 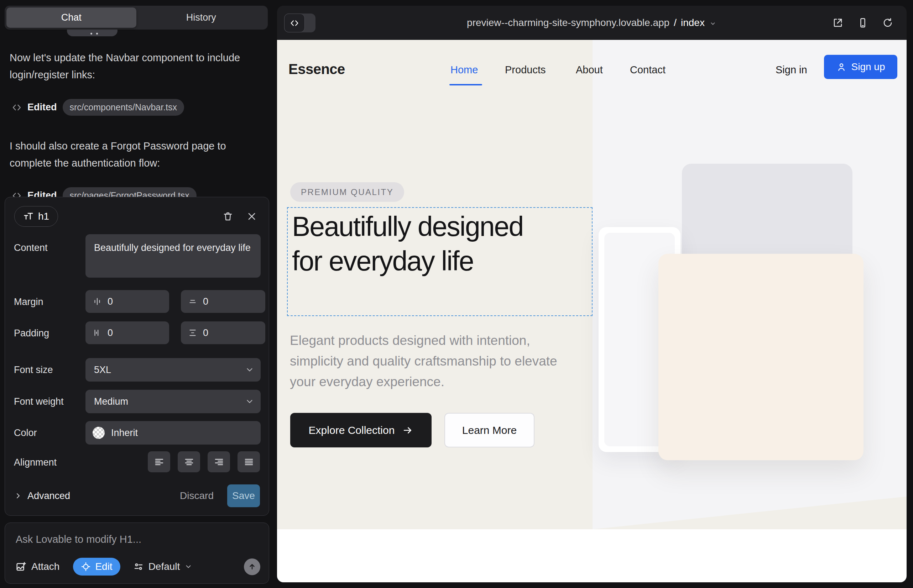 I want to click on nav-link-home: Home, so click(x=464, y=70).